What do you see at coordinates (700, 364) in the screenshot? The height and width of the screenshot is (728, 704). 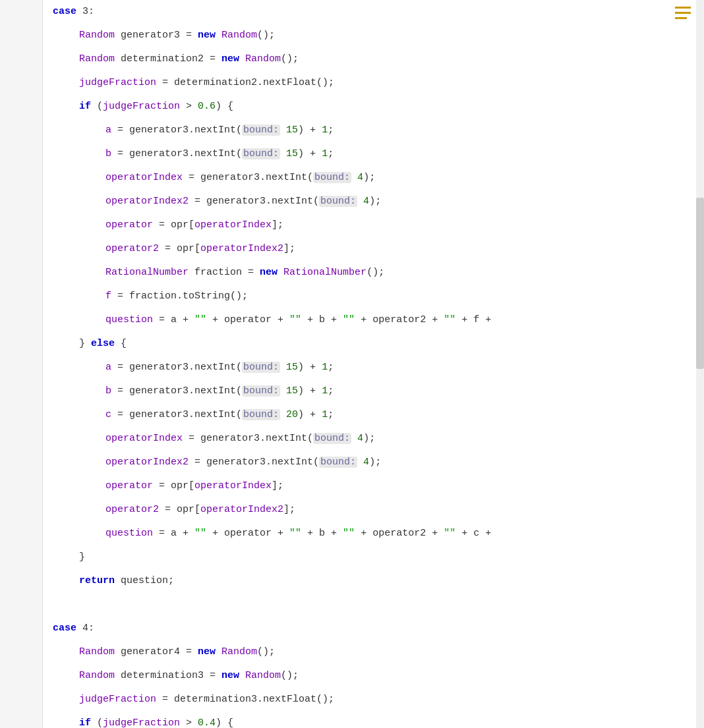 I see `scrollbar-track` at bounding box center [700, 364].